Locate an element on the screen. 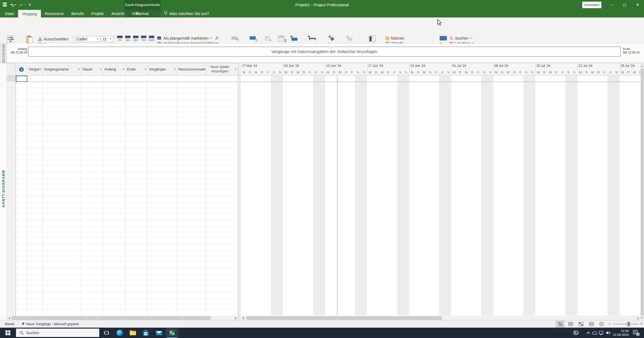 The width and height of the screenshot is (644, 338). chart-hscroll-thumb is located at coordinates (344, 318).